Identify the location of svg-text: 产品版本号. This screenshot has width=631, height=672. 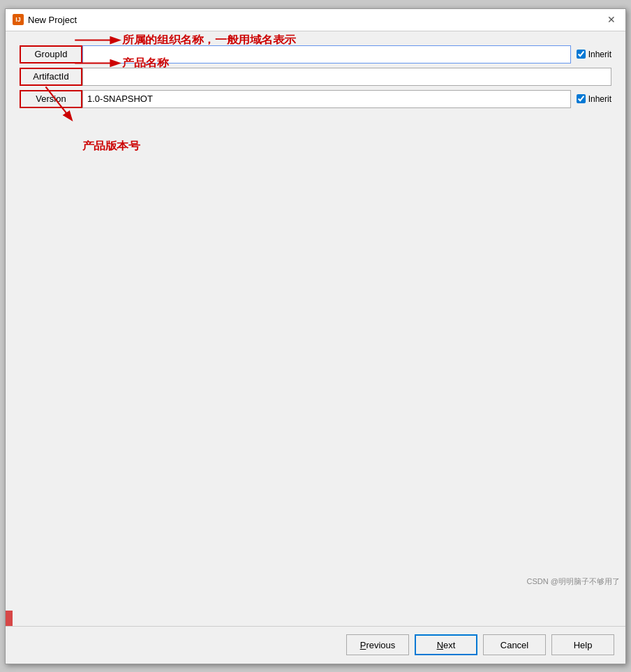
(112, 145).